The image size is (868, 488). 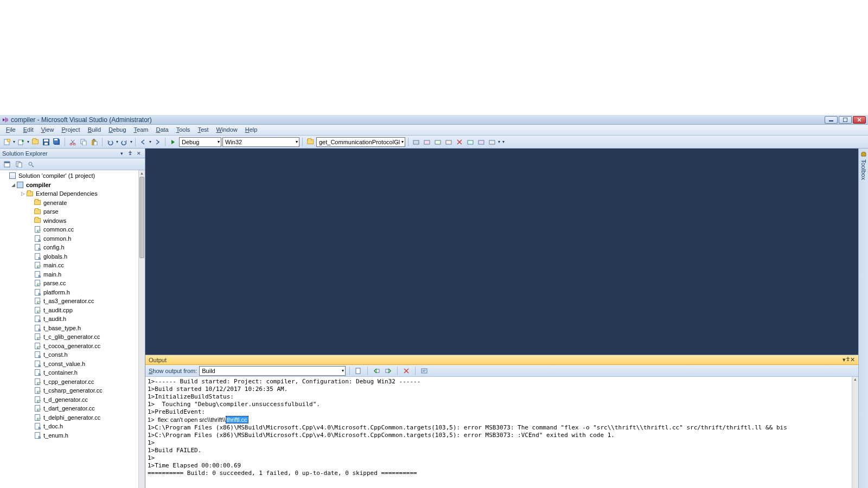 What do you see at coordinates (157, 142) in the screenshot?
I see `nav-forward-button` at bounding box center [157, 142].